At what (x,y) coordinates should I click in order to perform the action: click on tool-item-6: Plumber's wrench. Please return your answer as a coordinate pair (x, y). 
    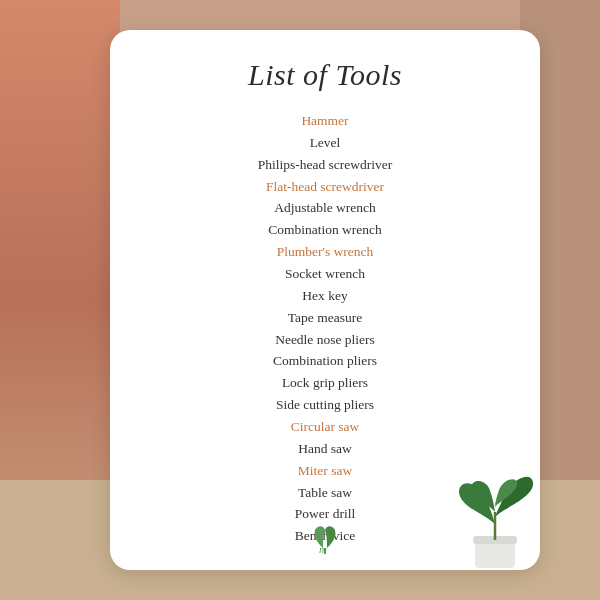
    Looking at the image, I should click on (326, 252).